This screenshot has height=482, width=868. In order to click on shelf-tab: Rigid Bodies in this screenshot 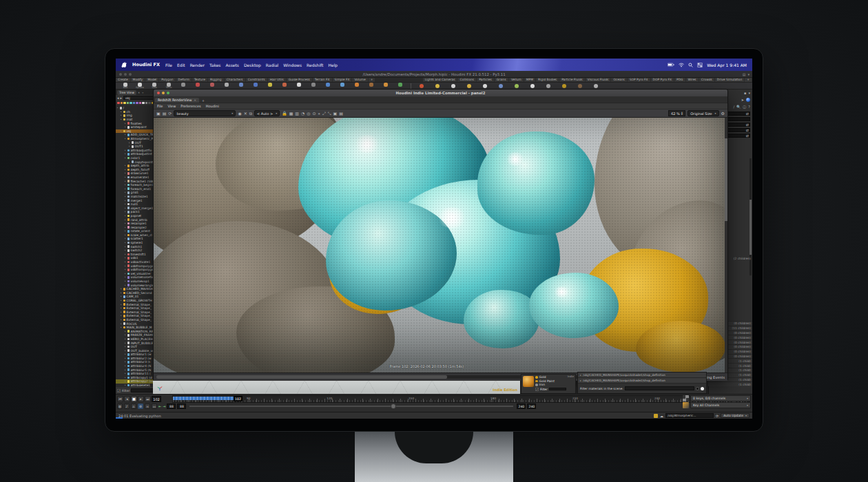, I will do `click(547, 80)`.